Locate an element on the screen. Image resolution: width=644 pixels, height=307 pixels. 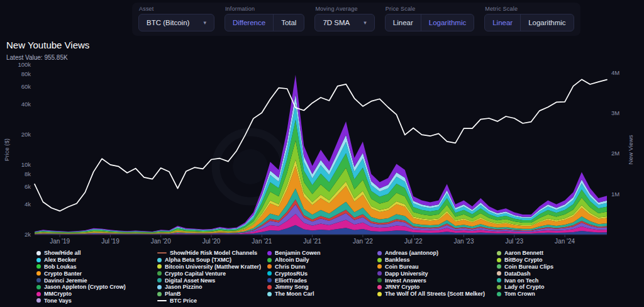
legend-column: Benjamin CowenAltcoin DailyChris DunnCry… is located at coordinates (322, 277).